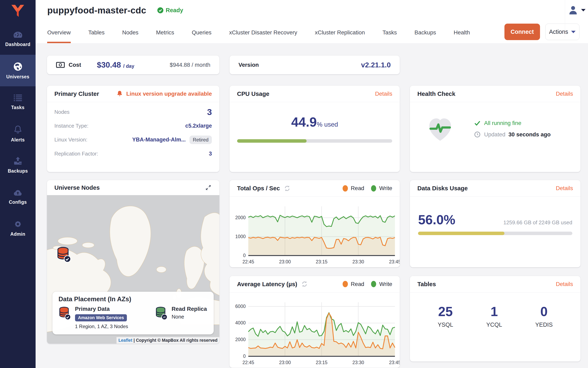  Describe the element at coordinates (208, 187) in the screenshot. I see `expand-map-button` at that location.